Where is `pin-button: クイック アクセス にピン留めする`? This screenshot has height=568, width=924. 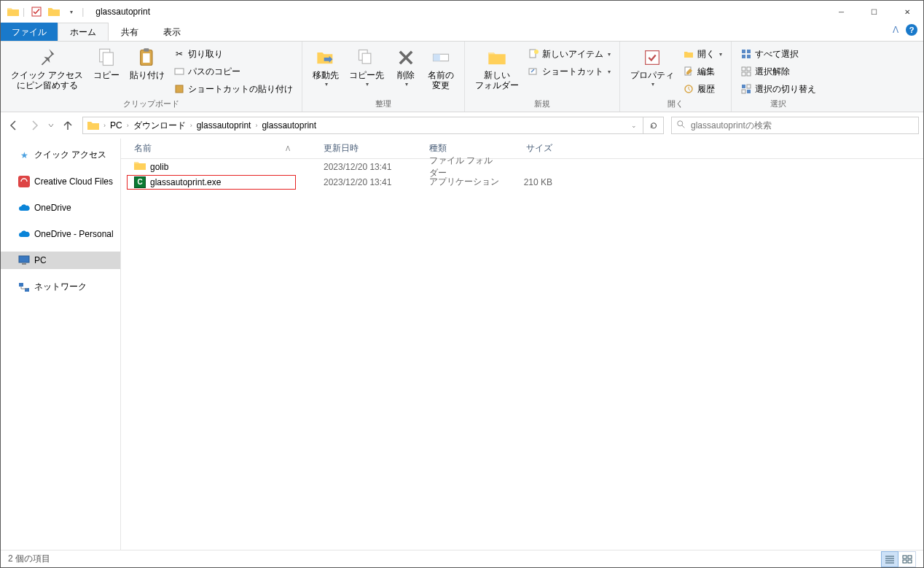 pin-button: クイック アクセス にピン留めする is located at coordinates (47, 68).